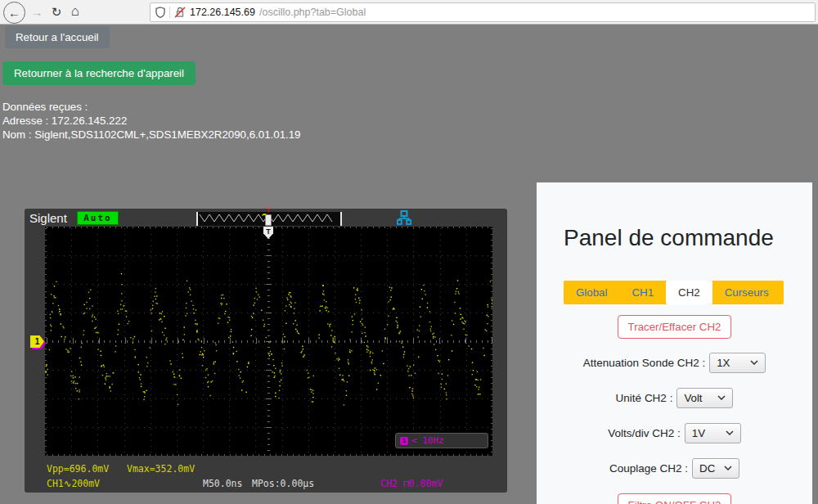 The width and height of the screenshot is (818, 504). I want to click on return-search-button: Retourner à la recherche d'appareil, so click(99, 74).